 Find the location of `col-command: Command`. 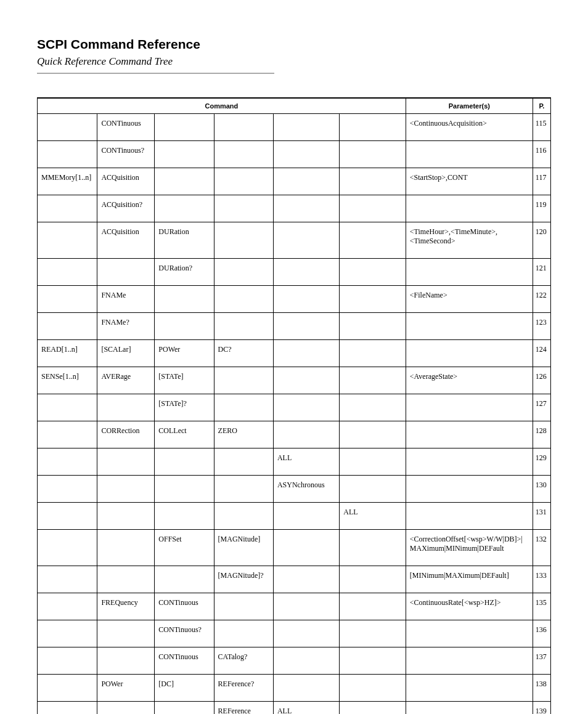

col-command: Command is located at coordinates (222, 106).